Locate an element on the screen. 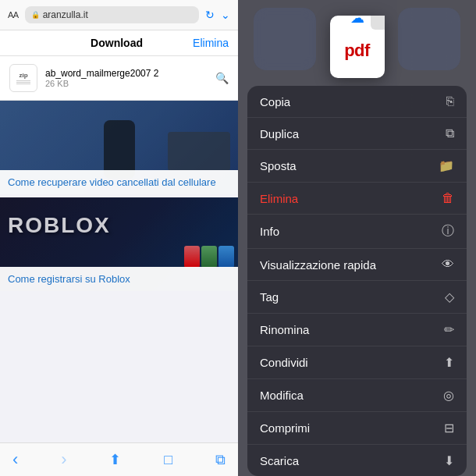  back-button: ‹ is located at coordinates (16, 460).